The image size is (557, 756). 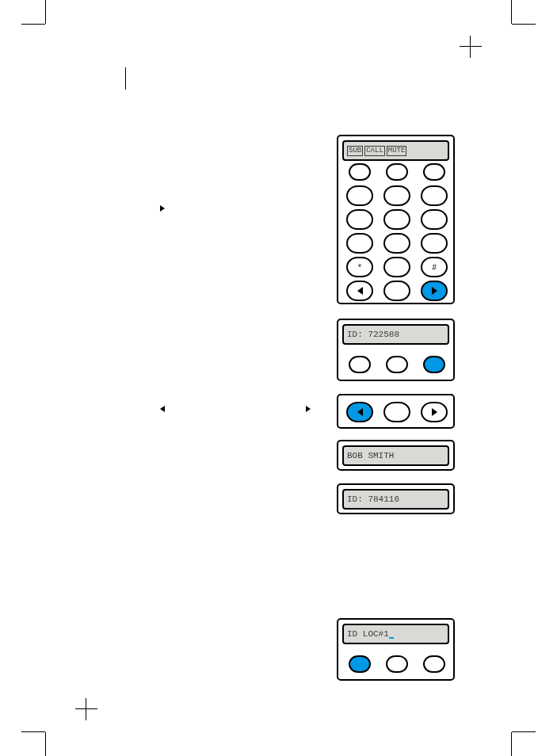 What do you see at coordinates (396, 334) in the screenshot?
I see `display-id-a: ID: 722588` at bounding box center [396, 334].